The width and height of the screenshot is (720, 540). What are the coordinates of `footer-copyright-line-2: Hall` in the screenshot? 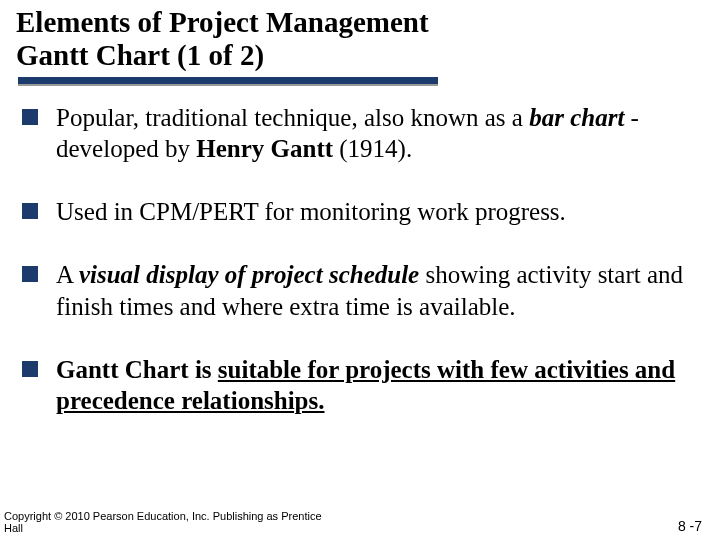 It's located at (14, 528).